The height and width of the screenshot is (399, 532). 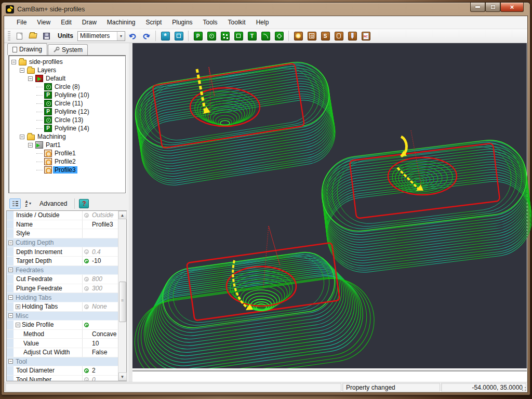 What do you see at coordinates (131, 212) in the screenshot?
I see `panel-splitter` at bounding box center [131, 212].